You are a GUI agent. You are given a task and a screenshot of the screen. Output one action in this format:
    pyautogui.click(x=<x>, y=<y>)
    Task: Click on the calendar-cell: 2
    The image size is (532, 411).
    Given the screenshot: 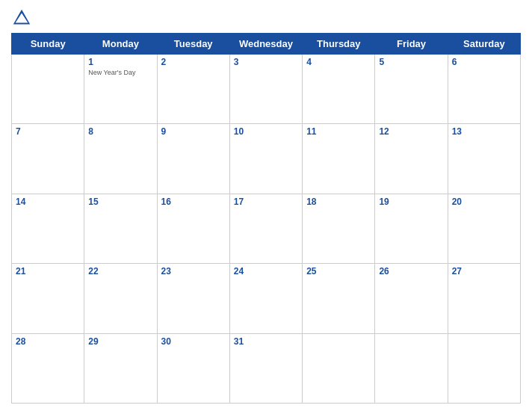 What is the action you would take?
    pyautogui.click(x=193, y=90)
    